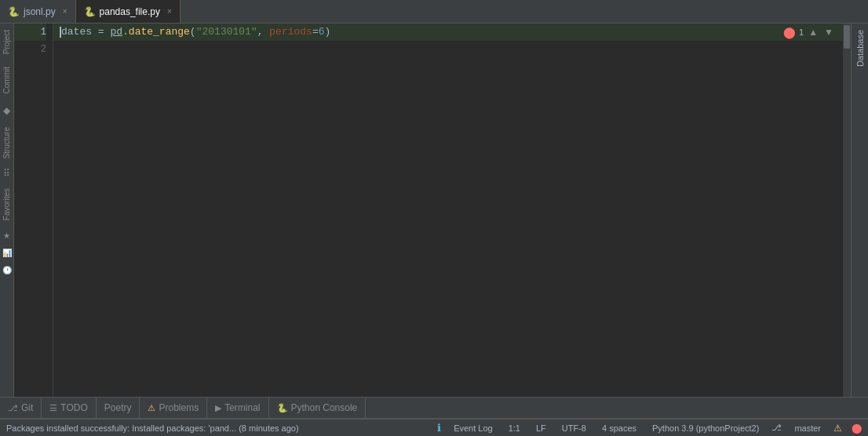 The width and height of the screenshot is (868, 436). What do you see at coordinates (129, 11) in the screenshot?
I see `tab-pandas: 🐍 pandas_file.py ×` at bounding box center [129, 11].